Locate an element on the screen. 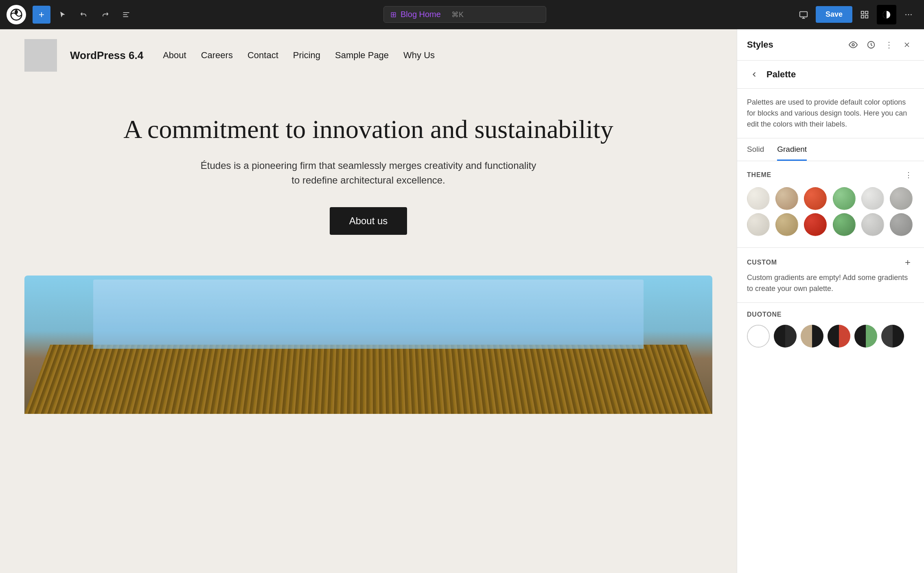 This screenshot has height=573, width=924. nav-item-careers: Careers is located at coordinates (217, 55).